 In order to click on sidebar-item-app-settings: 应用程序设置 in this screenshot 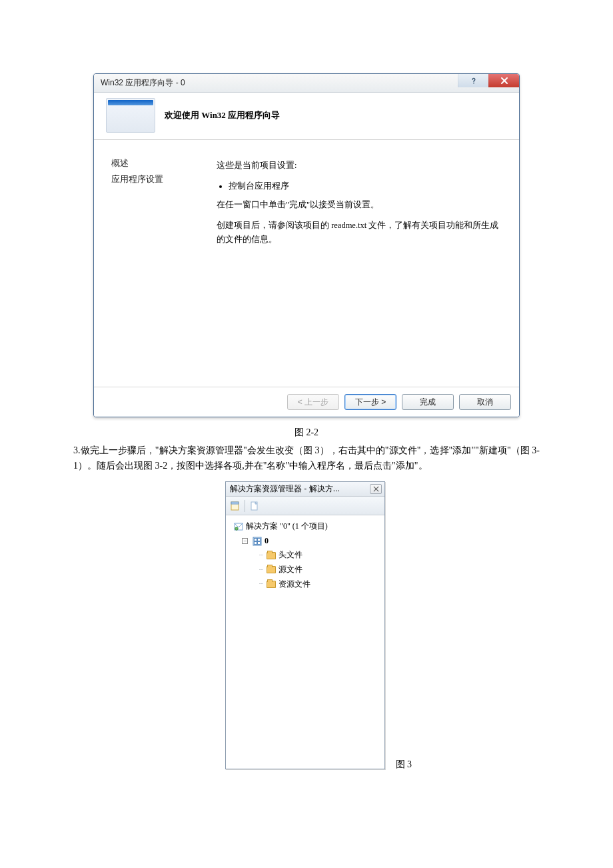, I will do `click(157, 180)`.